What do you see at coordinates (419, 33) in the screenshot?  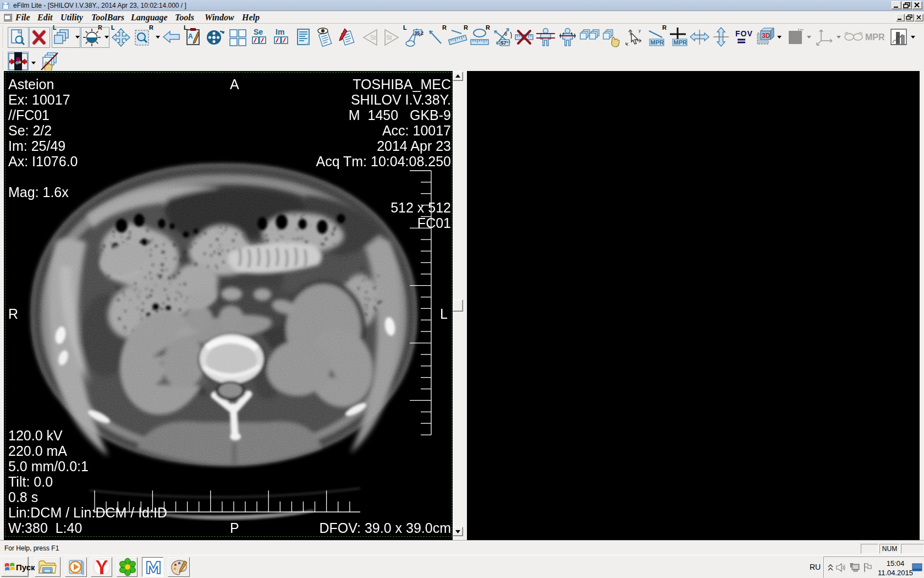 I see `svg-text: 35.2` at bounding box center [419, 33].